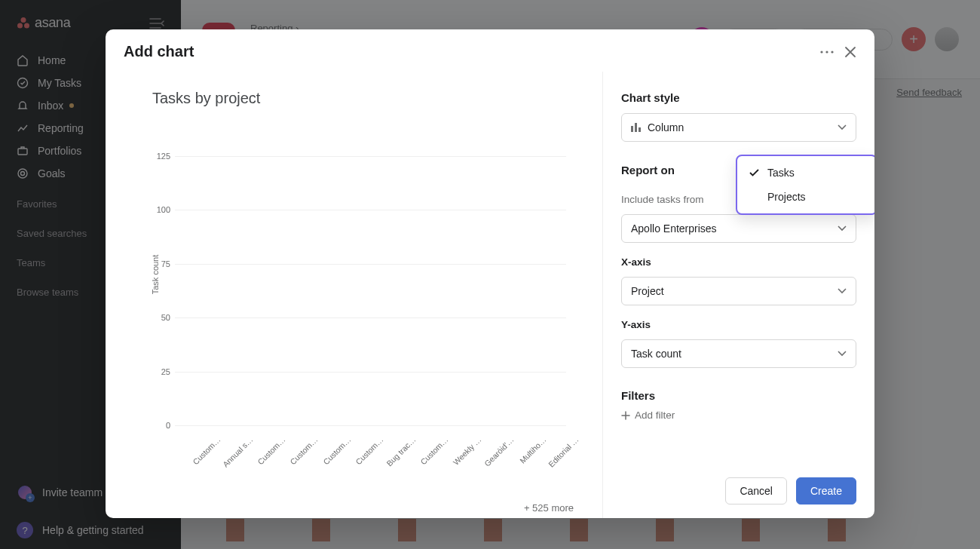  Describe the element at coordinates (756, 491) in the screenshot. I see `cancel-button: Cancel` at that location.